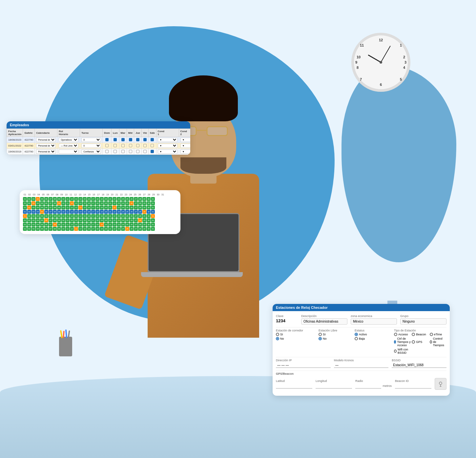 The width and height of the screenshot is (476, 458). Describe the element at coordinates (168, 140) in the screenshot. I see `select-cond1: ▼` at that location.